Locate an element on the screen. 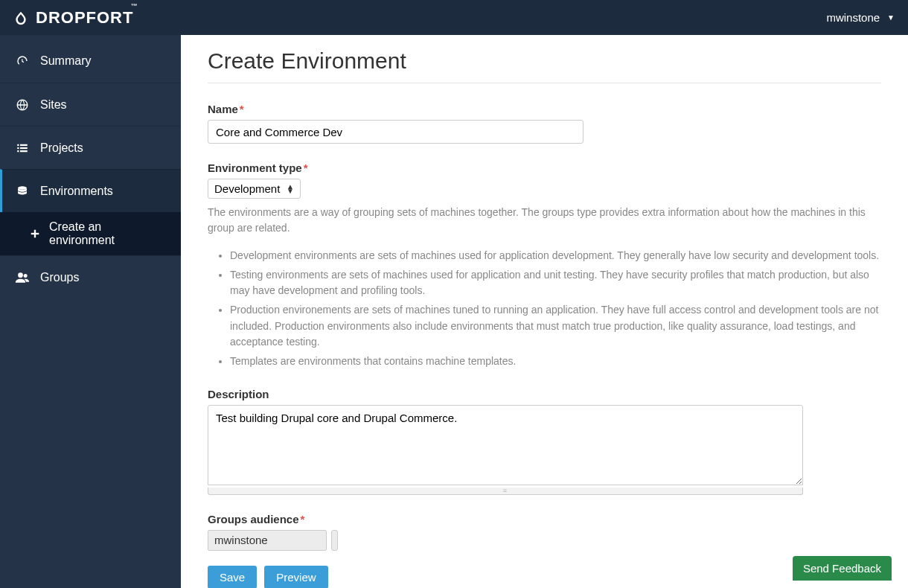 This screenshot has height=588, width=908. save-button: Save is located at coordinates (232, 577).